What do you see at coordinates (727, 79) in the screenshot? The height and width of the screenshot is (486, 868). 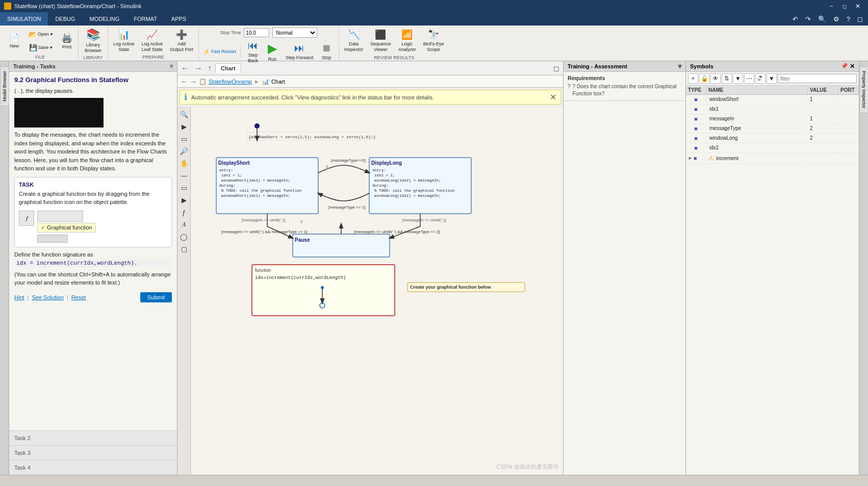 I see `sym-sort-btn: ⇅` at bounding box center [727, 79].